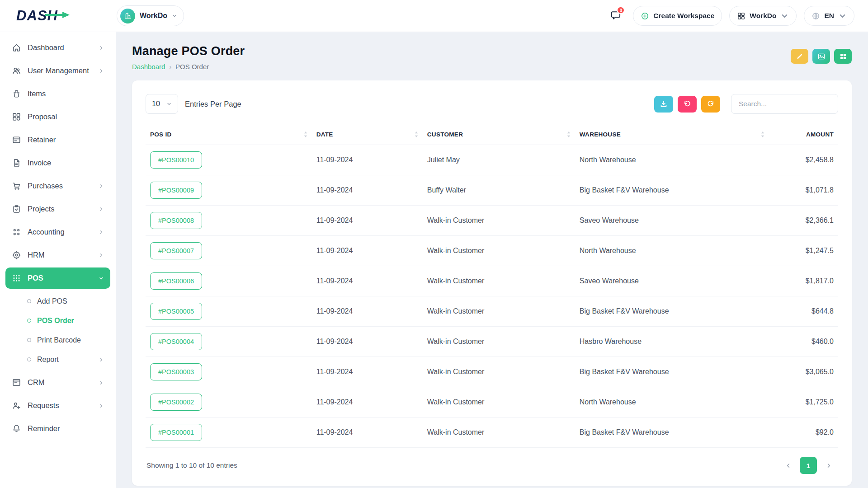 This screenshot has width=868, height=488. What do you see at coordinates (677, 16) in the screenshot?
I see `create-workspace-button: Create Workspace` at bounding box center [677, 16].